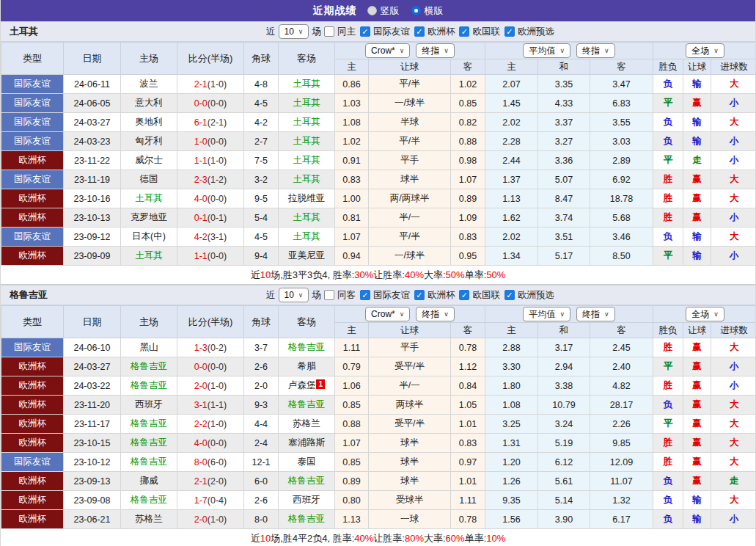 Image resolution: width=756 pixels, height=546 pixels. What do you see at coordinates (307, 500) in the screenshot?
I see `away-team-cell: 西班牙` at bounding box center [307, 500].